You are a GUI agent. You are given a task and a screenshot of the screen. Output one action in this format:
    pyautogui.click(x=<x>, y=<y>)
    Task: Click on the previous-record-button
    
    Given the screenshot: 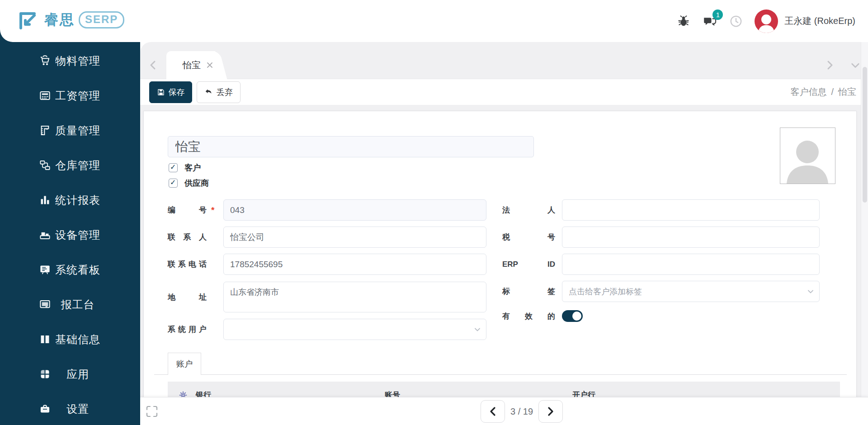 What is the action you would take?
    pyautogui.click(x=493, y=411)
    